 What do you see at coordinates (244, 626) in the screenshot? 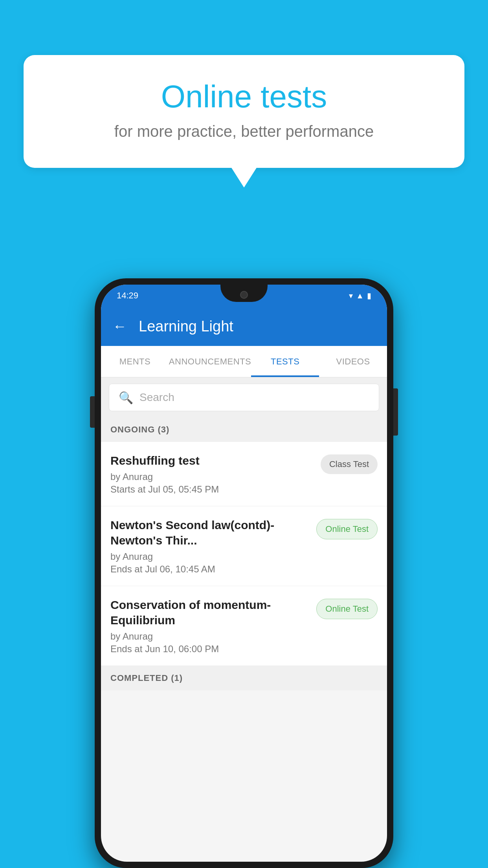
I see `test-item-3: Conservation of momentum-Equilibrium by …` at bounding box center [244, 626].